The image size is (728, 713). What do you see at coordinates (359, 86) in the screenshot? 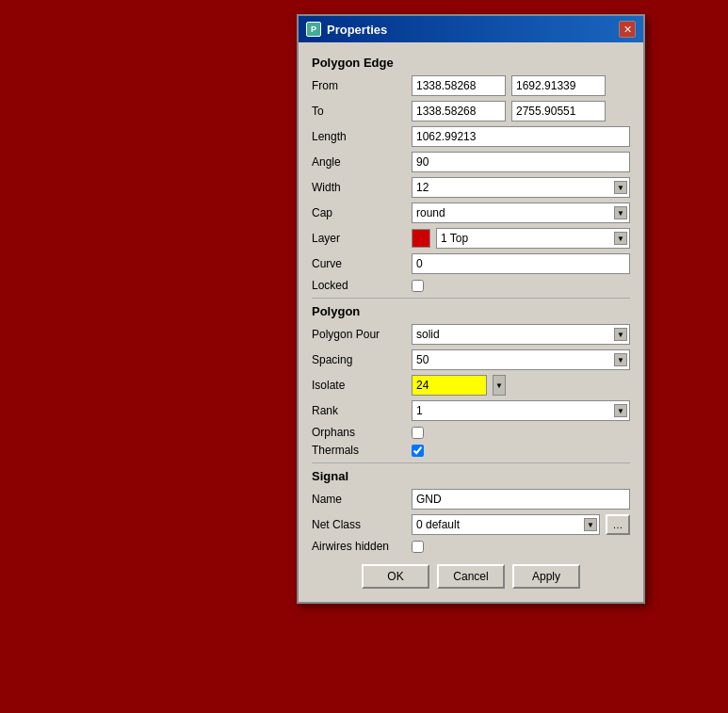
I see `from-label: From` at bounding box center [359, 86].